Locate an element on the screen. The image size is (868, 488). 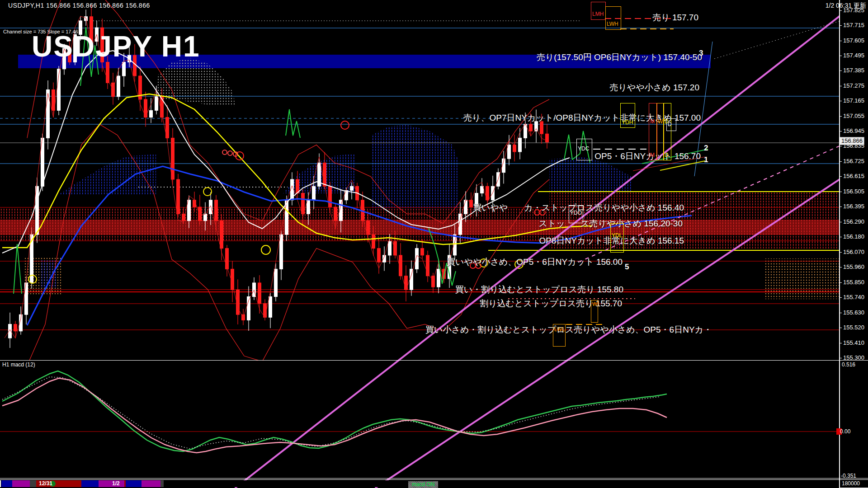
annotation-4: OP5・6日NYカット 156.70 is located at coordinates (647, 156).